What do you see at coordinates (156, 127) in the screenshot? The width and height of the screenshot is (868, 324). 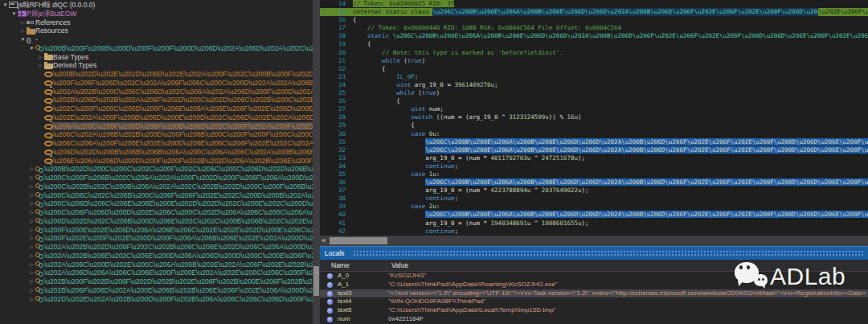 I see `tree-row: \u206A\u200C\u206F\u206D\u206F\u200B\u20…` at bounding box center [156, 127].